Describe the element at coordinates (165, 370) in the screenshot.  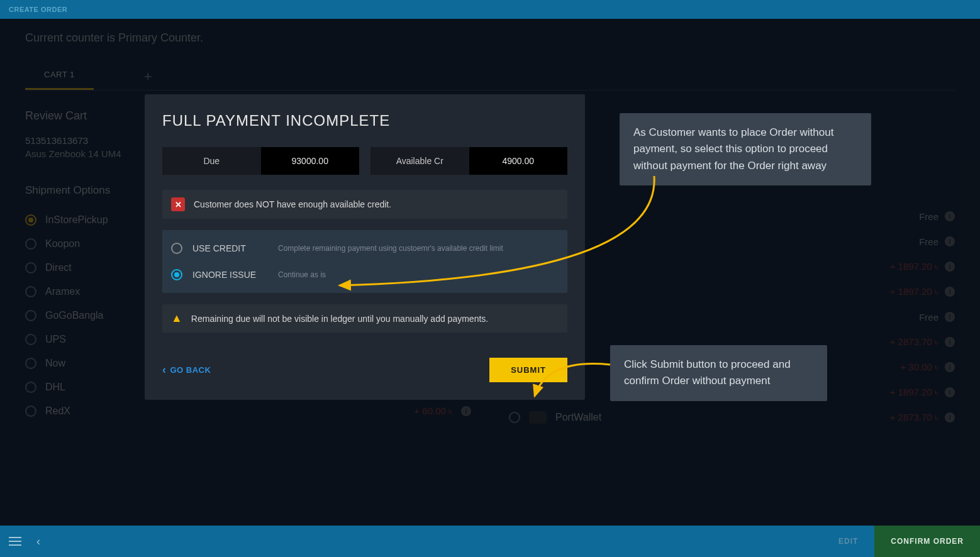
I see `chevron-left-icon: ‹` at that location.